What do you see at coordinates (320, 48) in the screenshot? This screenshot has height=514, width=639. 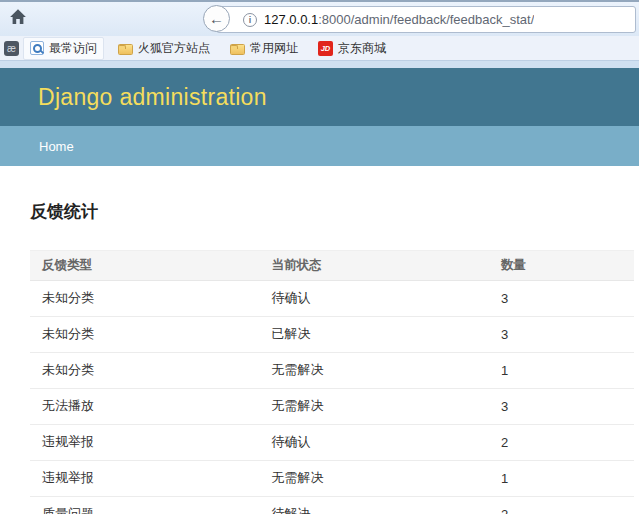 I see `bookmarks-toolbar: æ 最常访问 火狐官方站点 常用网址 JD 京东商城` at bounding box center [320, 48].